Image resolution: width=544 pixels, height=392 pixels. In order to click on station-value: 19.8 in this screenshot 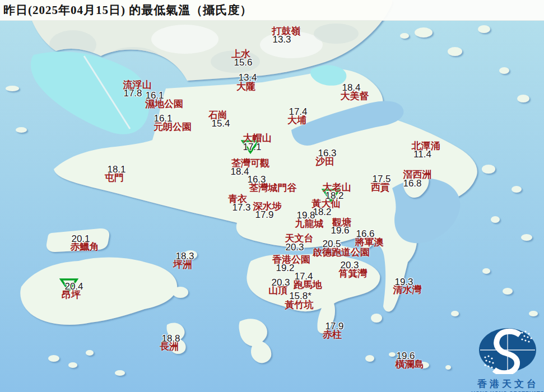, I will do `click(306, 216)`.